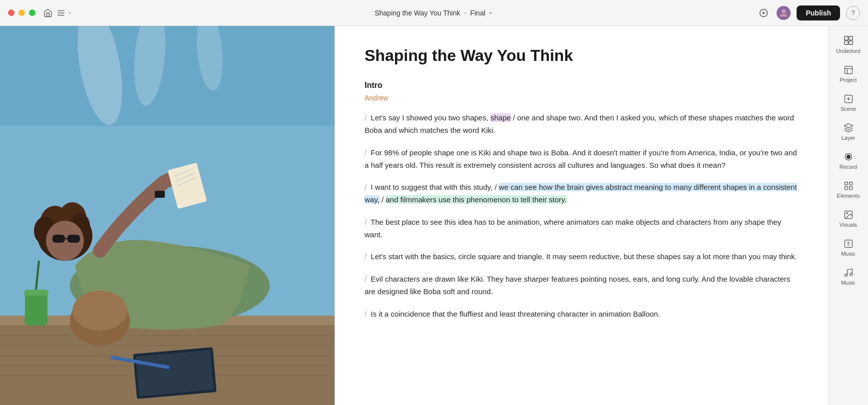 The image size is (868, 405). I want to click on paragraph-5: / Let's start with the basics, circle sq…, so click(581, 257).